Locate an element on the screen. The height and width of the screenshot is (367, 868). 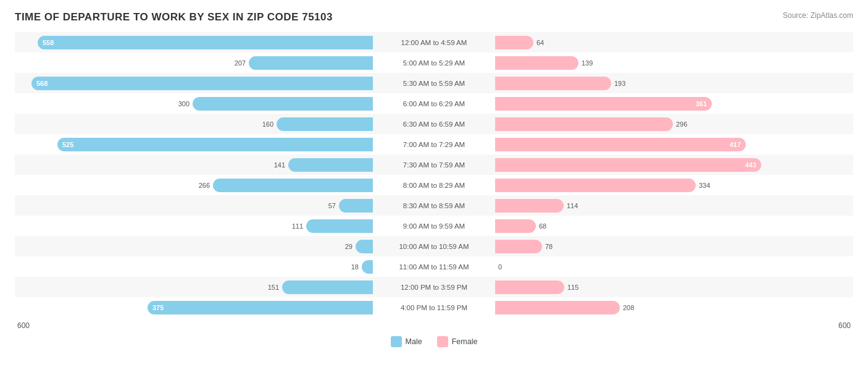
right-bar-area: 114 is located at coordinates (673, 206).